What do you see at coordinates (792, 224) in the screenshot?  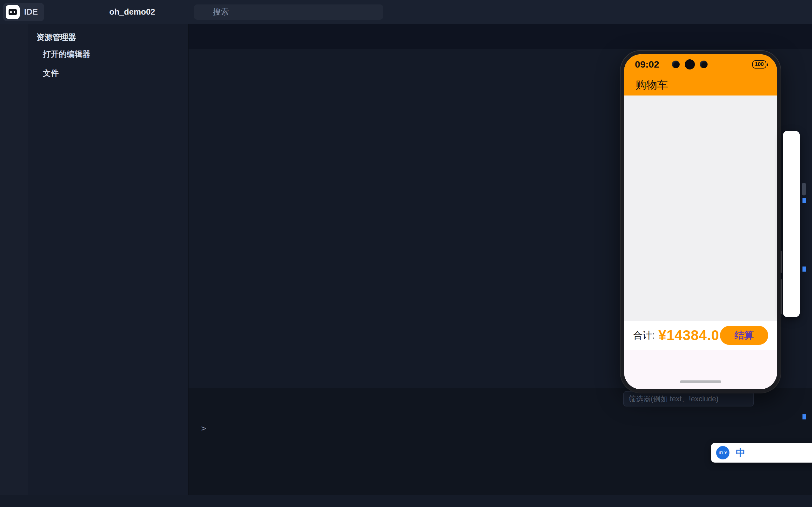 I see `emulator-toolbar` at bounding box center [792, 224].